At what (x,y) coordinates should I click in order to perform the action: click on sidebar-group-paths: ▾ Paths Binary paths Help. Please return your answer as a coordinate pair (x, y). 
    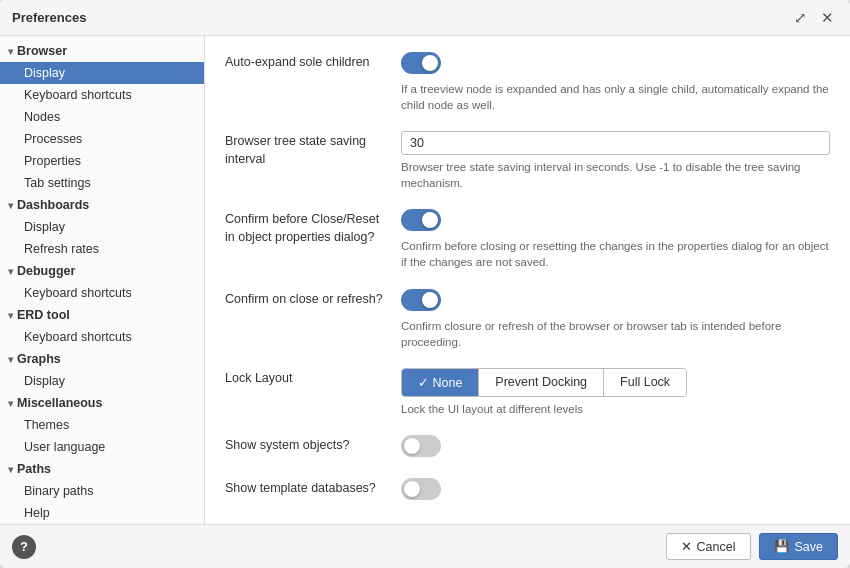
    Looking at the image, I should click on (102, 491).